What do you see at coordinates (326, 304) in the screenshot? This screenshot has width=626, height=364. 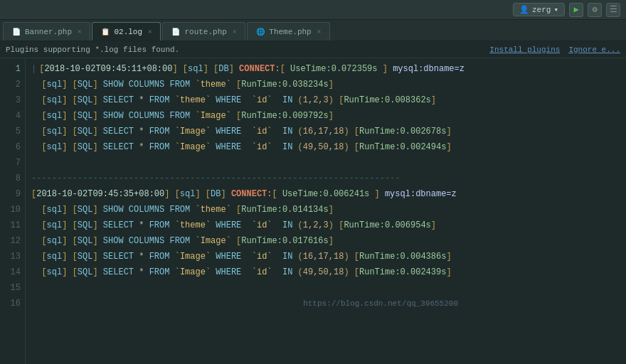 I see `code-line-16: https://blog.csdn.net/qq_39655200` at bounding box center [326, 304].